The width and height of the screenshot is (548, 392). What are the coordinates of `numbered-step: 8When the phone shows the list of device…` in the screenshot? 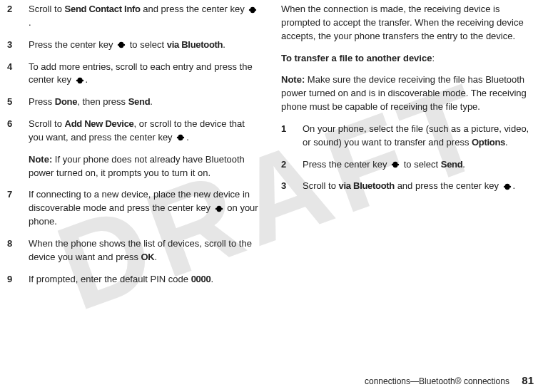 It's located at (133, 251).